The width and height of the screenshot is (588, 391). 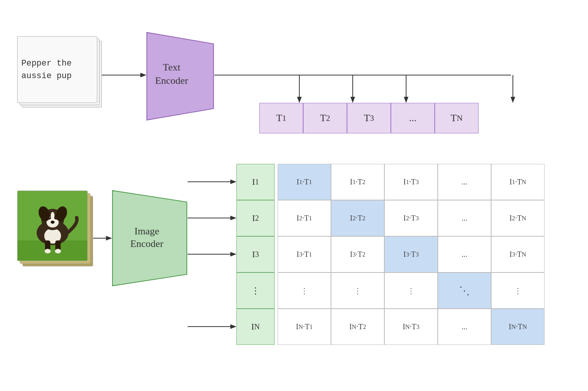 I want to click on matrix-row-n: IN·T1 IN·T2 IN·T3 ... IN·TN, so click(x=411, y=327).